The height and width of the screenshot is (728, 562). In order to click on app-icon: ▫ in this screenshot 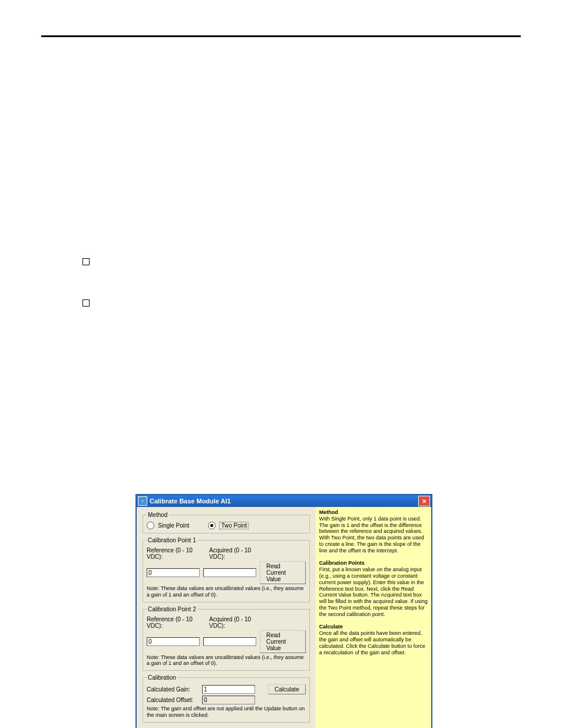, I will do `click(143, 501)`.